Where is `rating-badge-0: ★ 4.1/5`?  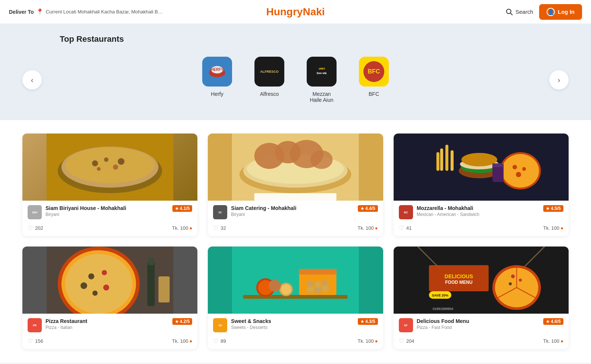
rating-badge-0: ★ 4.1/5 is located at coordinates (182, 208).